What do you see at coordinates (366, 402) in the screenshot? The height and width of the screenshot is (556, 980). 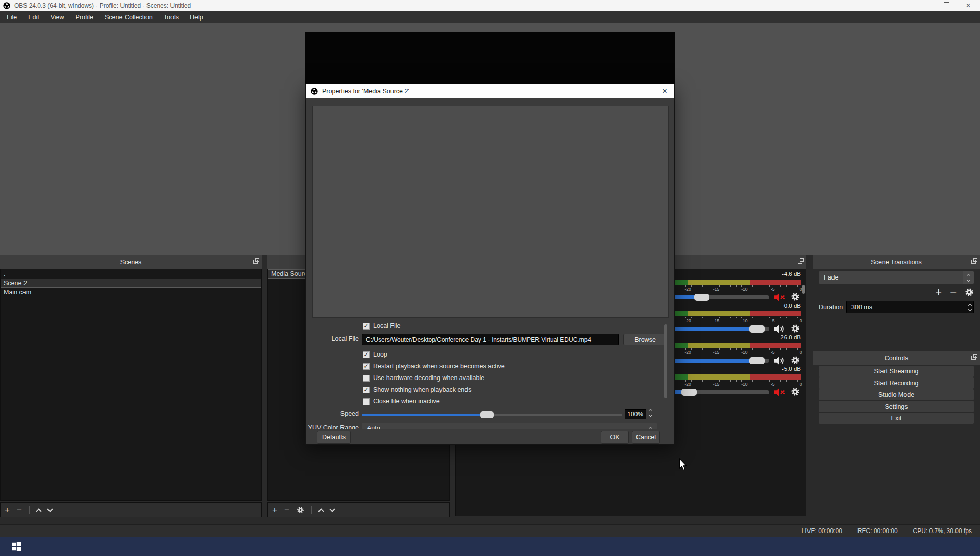 I see `close-file-checkbox: ✓` at bounding box center [366, 402].